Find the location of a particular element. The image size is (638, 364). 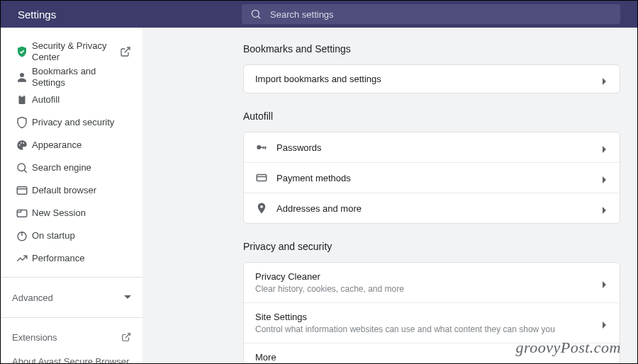

sidebar-item-label: On startup is located at coordinates (82, 236).